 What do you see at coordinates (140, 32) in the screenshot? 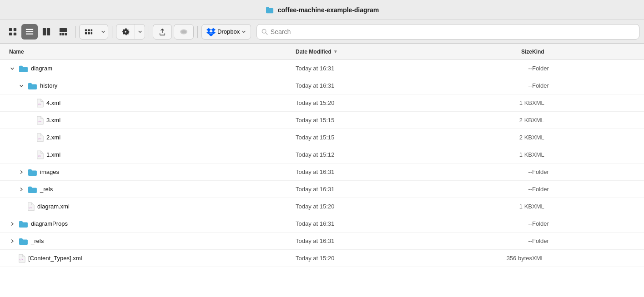
I see `action-arrow` at bounding box center [140, 32].